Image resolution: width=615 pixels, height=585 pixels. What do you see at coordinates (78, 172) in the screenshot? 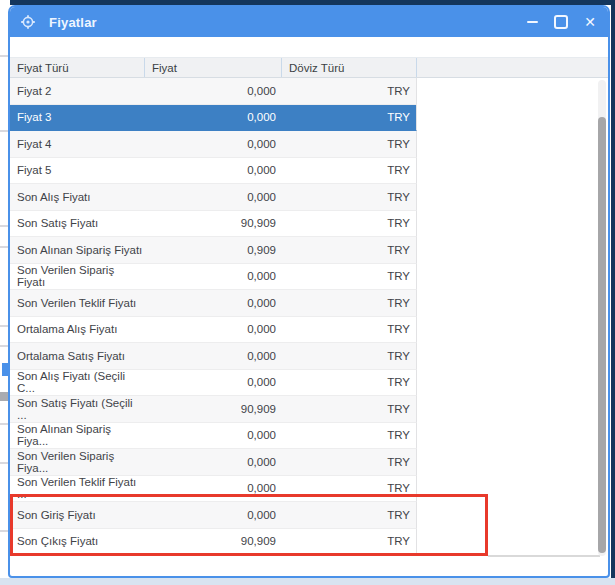
I see `cell-name: Fiyat 5` at bounding box center [78, 172].